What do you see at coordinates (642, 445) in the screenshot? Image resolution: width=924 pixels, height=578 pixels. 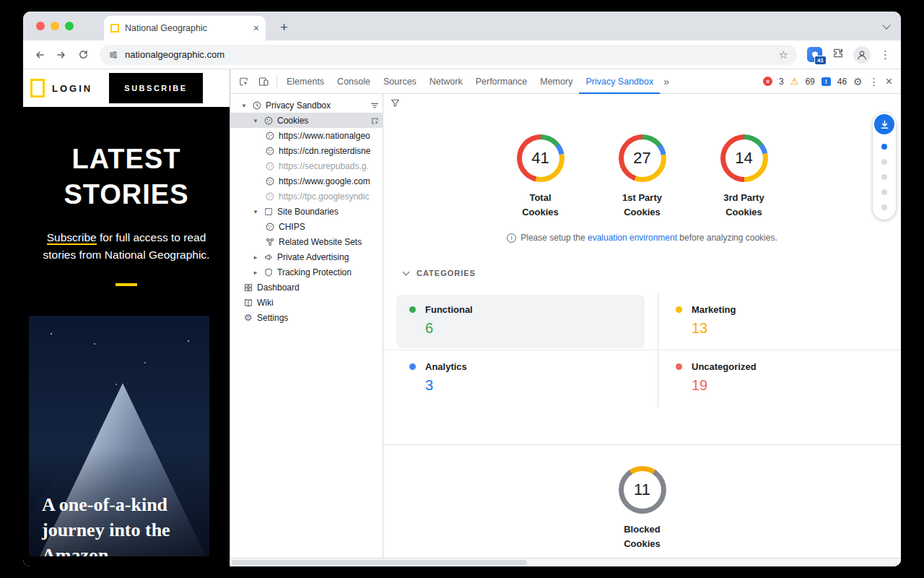 I see `section-divider` at bounding box center [642, 445].